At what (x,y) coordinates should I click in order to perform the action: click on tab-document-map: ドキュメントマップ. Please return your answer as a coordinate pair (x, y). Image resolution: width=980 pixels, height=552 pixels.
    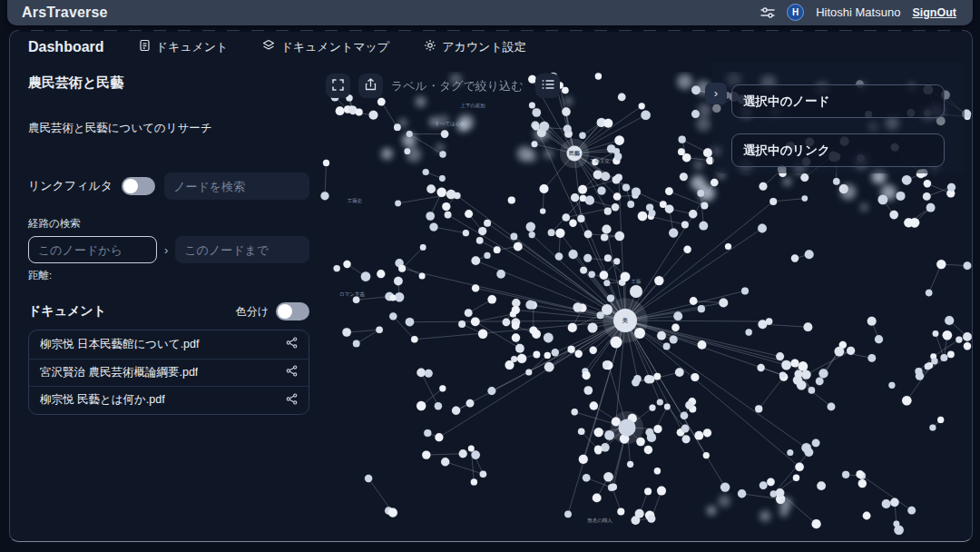
    Looking at the image, I should click on (326, 47).